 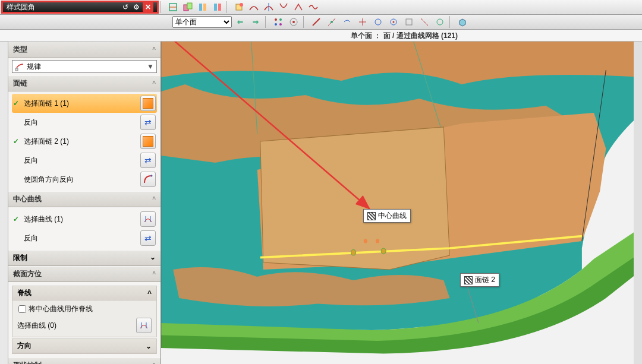 I want to click on top-toolbar: 样式圆角 ↺ ⚙ ✕, so click(x=321, y=7).